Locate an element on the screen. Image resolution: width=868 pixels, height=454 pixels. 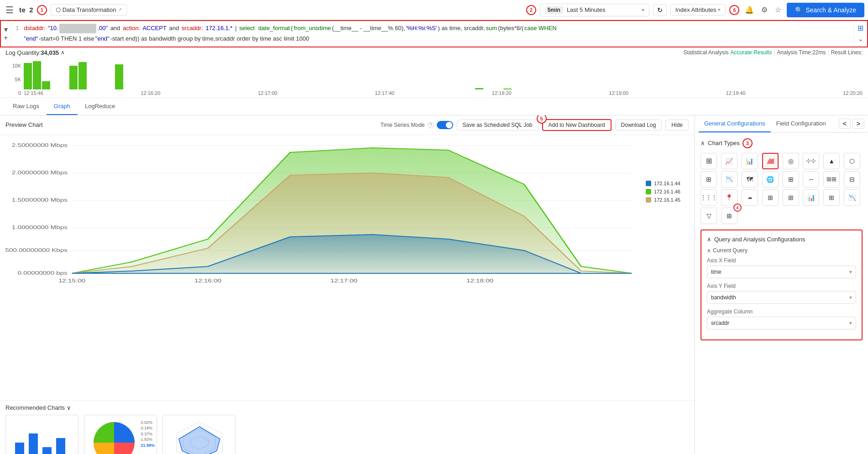
histo-x-label: 12:19:40 is located at coordinates (736, 93).